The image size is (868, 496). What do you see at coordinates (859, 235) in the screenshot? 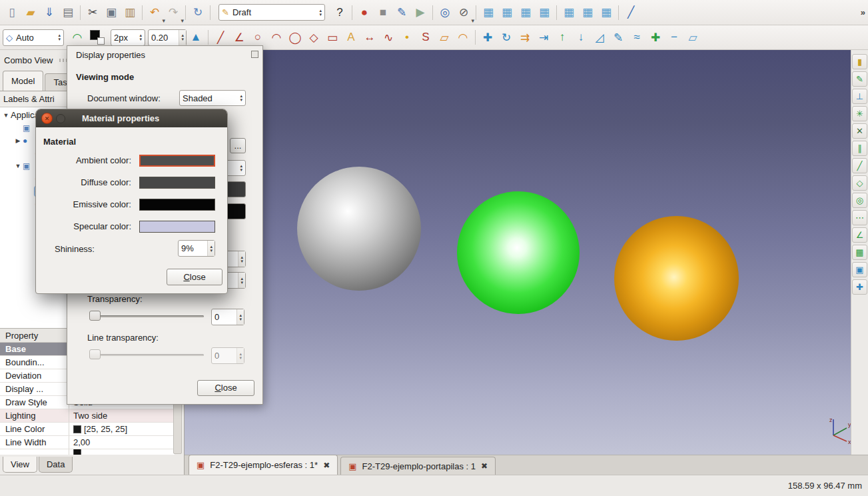
I see `snap-angle-icon: ∠` at bounding box center [859, 235].